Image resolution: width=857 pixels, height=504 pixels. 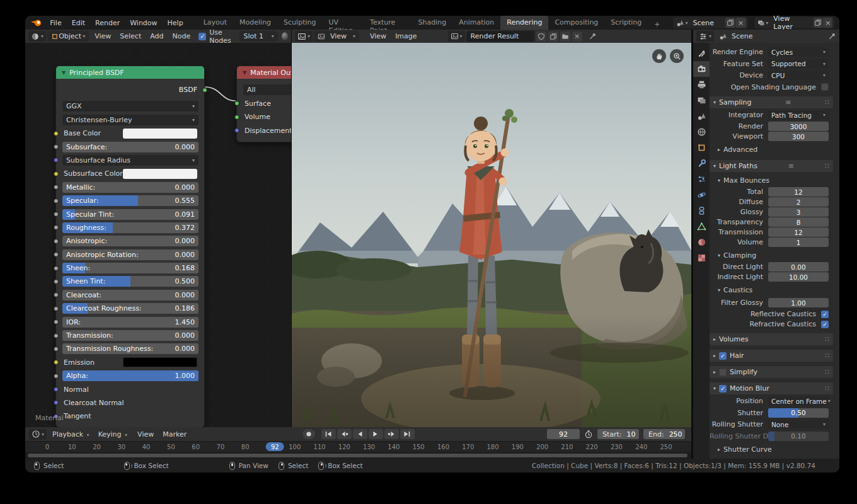 What do you see at coordinates (130, 363) in the screenshot?
I see `node-row: Emission ▾` at bounding box center [130, 363].